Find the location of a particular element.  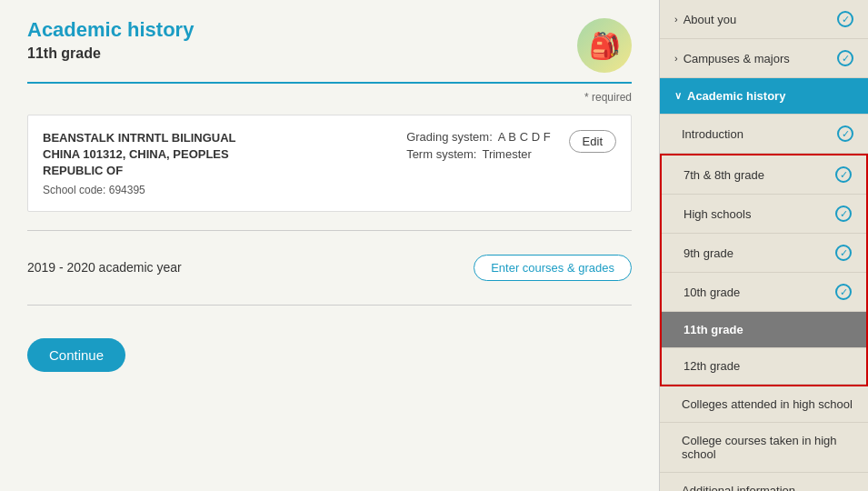

sidebar-item-about-you: › About you ✓ is located at coordinates (763, 20).